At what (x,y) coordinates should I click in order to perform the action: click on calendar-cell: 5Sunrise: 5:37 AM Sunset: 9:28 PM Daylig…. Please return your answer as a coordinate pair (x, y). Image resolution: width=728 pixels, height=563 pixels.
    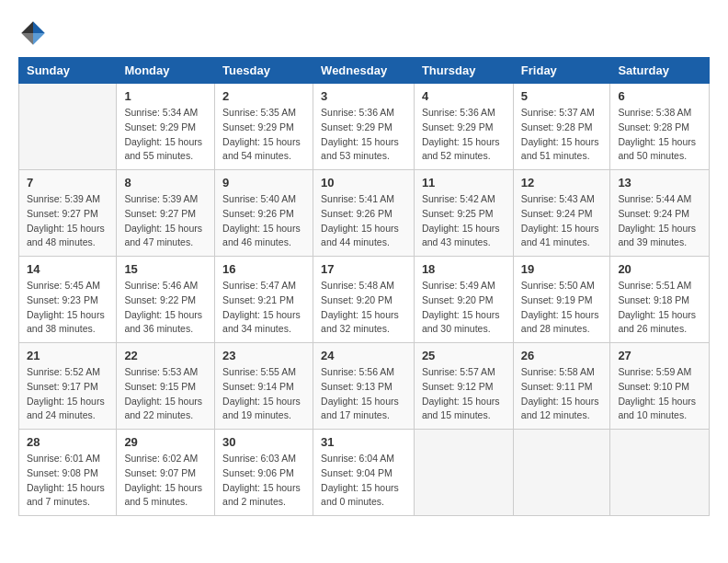
    Looking at the image, I should click on (562, 127).